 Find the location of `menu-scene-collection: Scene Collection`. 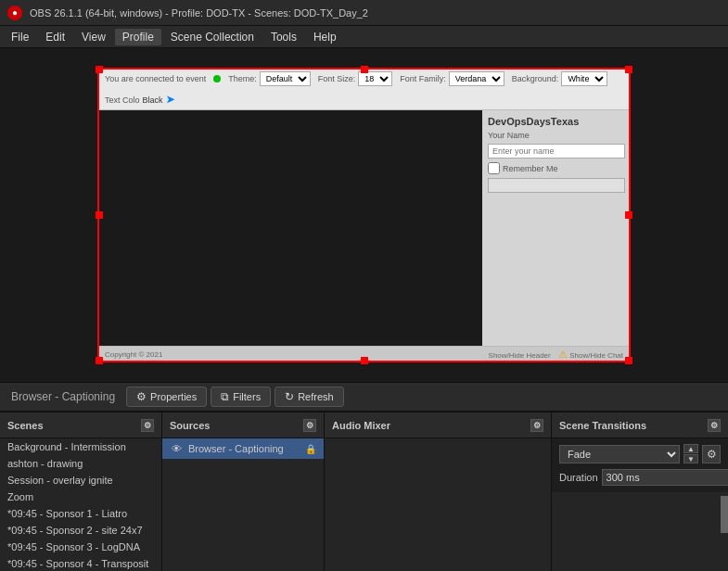

menu-scene-collection: Scene Collection is located at coordinates (212, 37).